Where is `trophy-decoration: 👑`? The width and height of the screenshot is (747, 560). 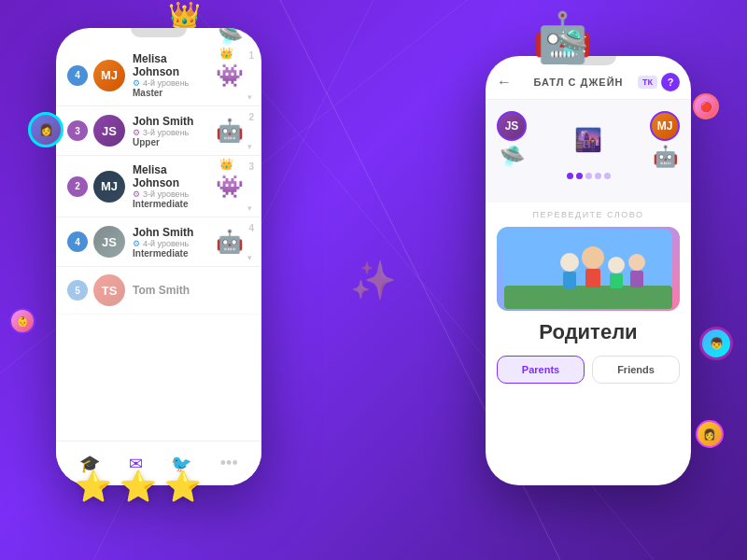 trophy-decoration: 👑 is located at coordinates (185, 15).